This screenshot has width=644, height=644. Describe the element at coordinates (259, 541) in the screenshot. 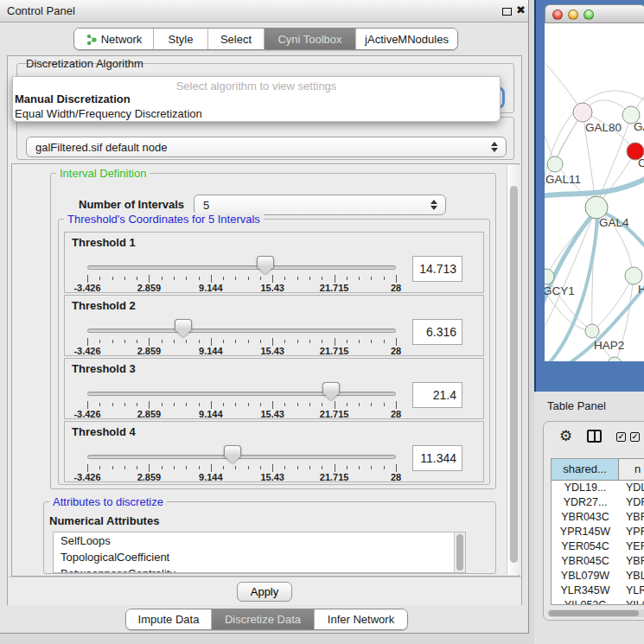

I see `attribute-list-item: SelfLoops` at that location.